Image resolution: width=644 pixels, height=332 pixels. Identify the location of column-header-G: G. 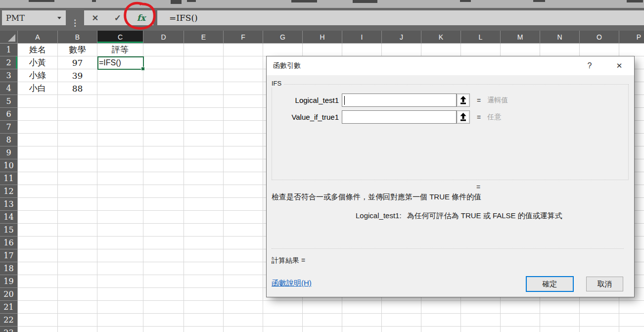
(283, 37).